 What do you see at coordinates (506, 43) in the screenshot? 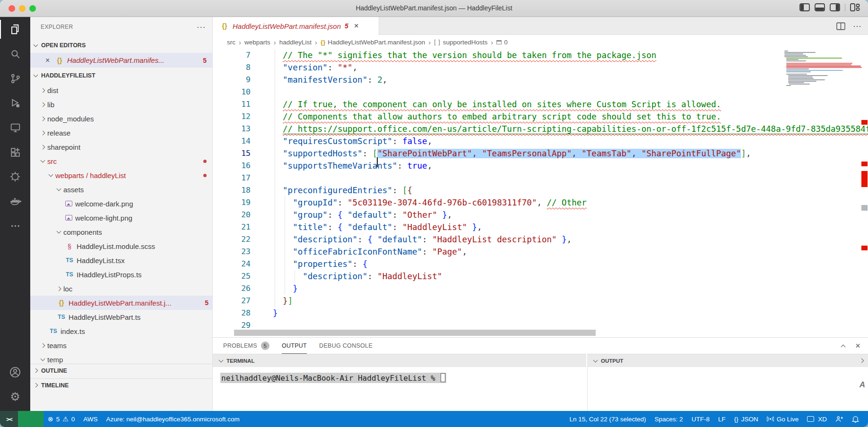
I see `breadcrumb-item: 0` at bounding box center [506, 43].